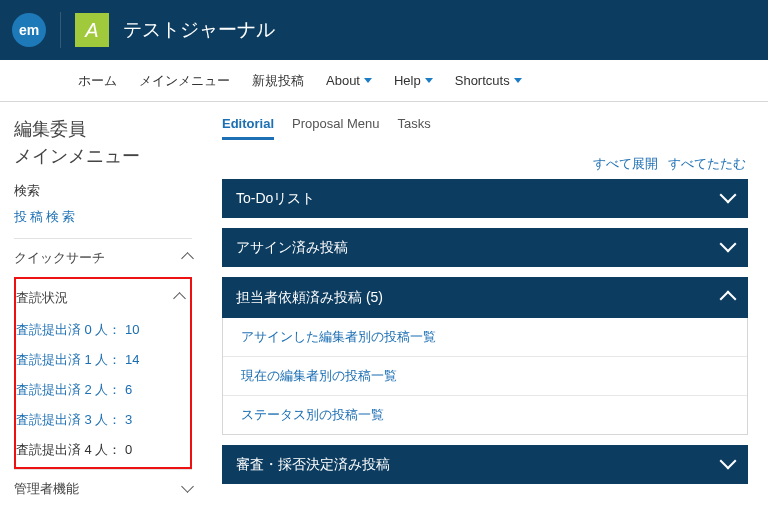 The image size is (768, 525). Describe the element at coordinates (60, 258) in the screenshot. I see `sidebar-quick-search-label: クイックサーチ` at that location.